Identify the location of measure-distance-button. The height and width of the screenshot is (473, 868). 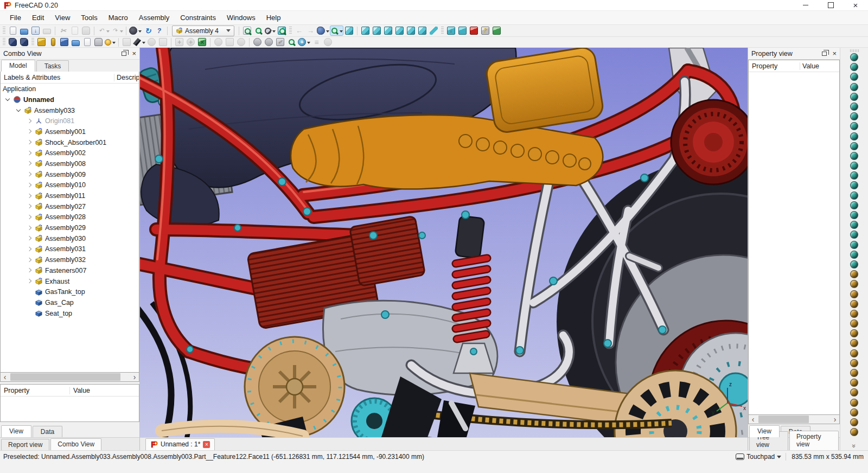
(434, 30).